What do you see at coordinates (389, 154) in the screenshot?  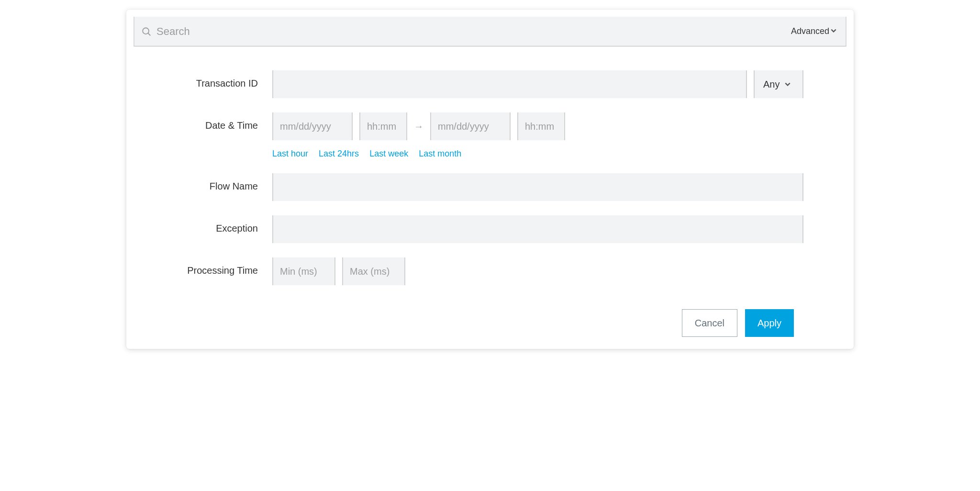 I see `quick-link-last-week: Last week` at bounding box center [389, 154].